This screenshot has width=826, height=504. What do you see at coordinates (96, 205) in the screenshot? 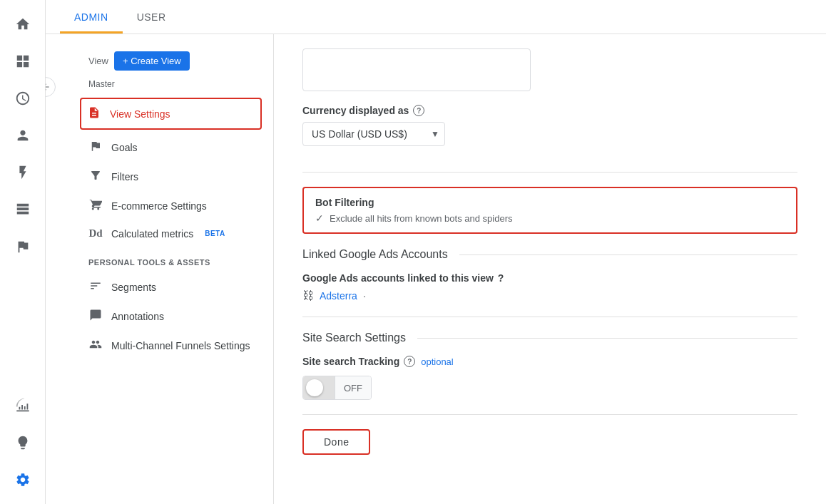
I see `ecommerce-icon` at bounding box center [96, 205].